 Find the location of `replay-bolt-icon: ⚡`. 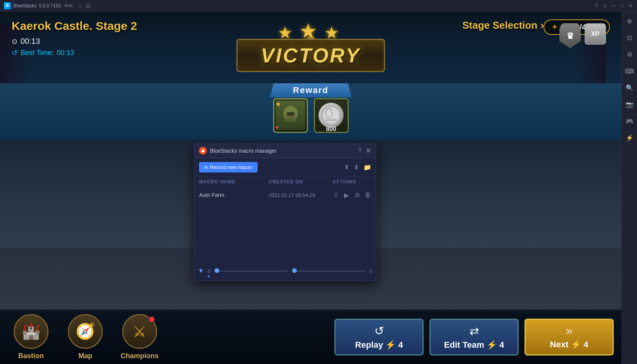

replay-bolt-icon: ⚡ is located at coordinates (390, 345).